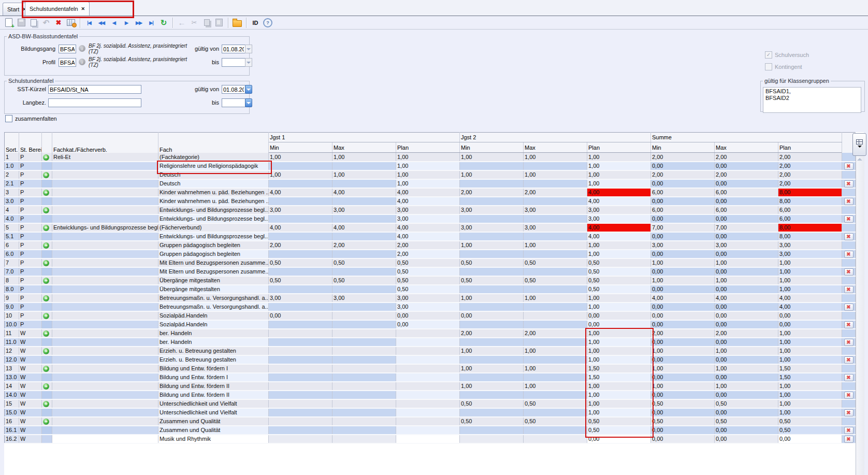 This screenshot has width=868, height=475. I want to click on cell-jgst1-min: 1,00, so click(300, 175).